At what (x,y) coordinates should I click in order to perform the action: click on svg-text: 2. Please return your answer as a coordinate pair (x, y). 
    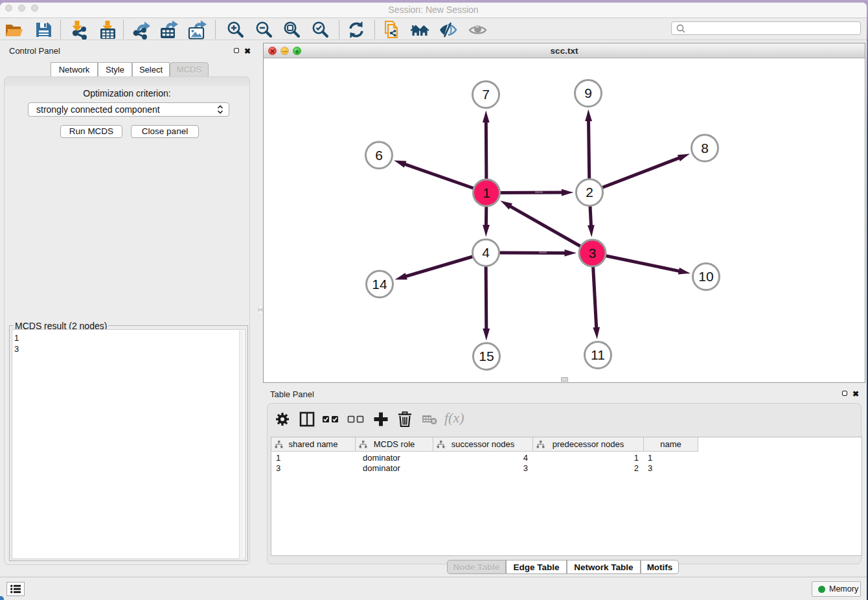
    Looking at the image, I should click on (589, 192).